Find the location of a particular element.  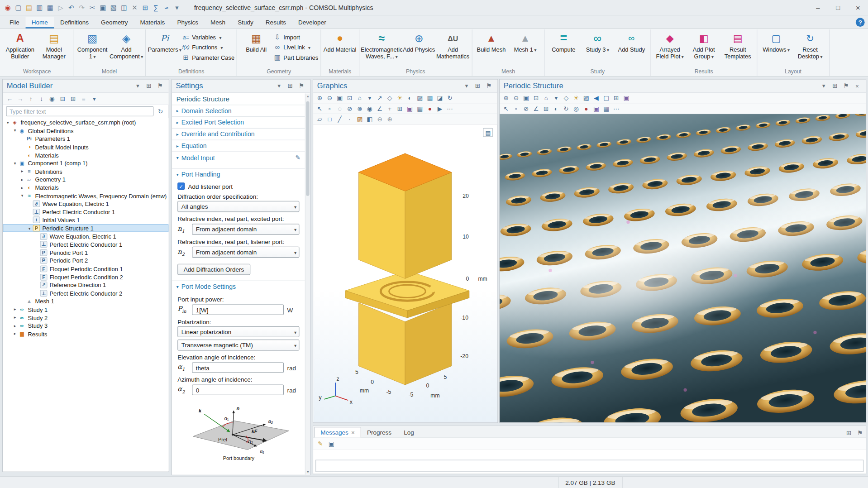

camera-settings-icon: ◎ is located at coordinates (577, 109).